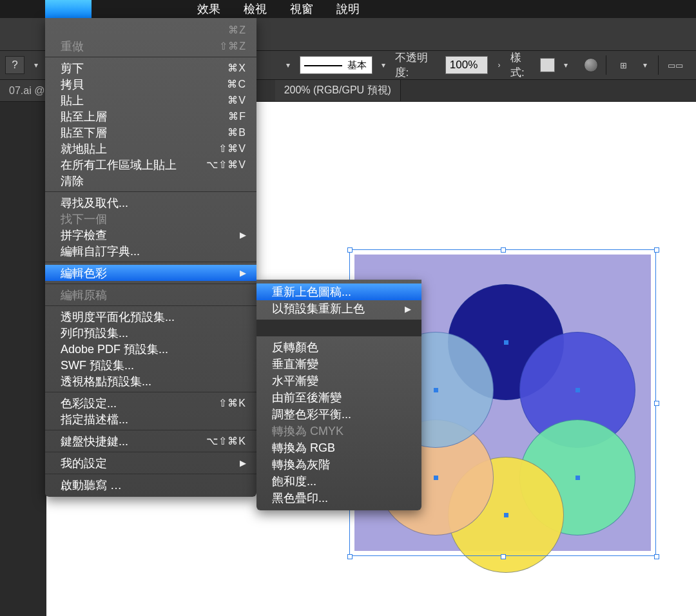 This screenshot has width=696, height=616. I want to click on stroke-preset: 基本, so click(336, 65).